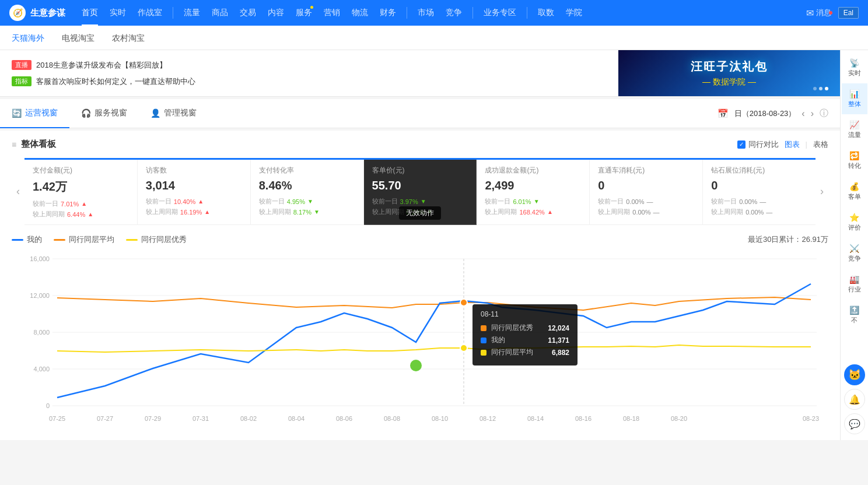 This screenshot has width=868, height=485. Describe the element at coordinates (854, 156) in the screenshot. I see `conversion-icon: 🔁` at that location.